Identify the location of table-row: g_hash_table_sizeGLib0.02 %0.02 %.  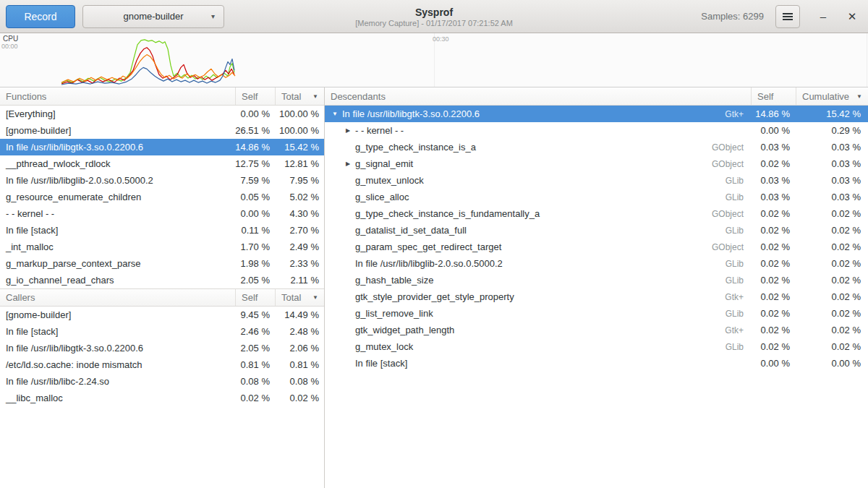
(596, 281).